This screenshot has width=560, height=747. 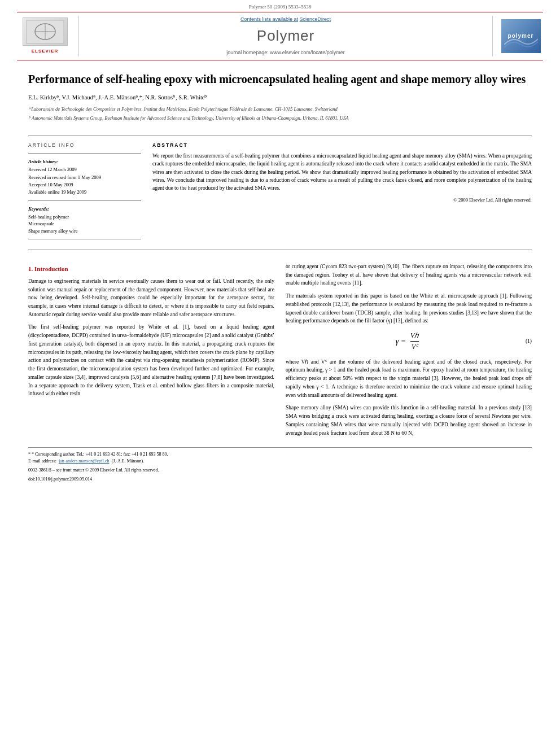 What do you see at coordinates (342, 193) in the screenshot?
I see `abstract-col: ABSTRACT We report the first measurement…` at bounding box center [342, 193].